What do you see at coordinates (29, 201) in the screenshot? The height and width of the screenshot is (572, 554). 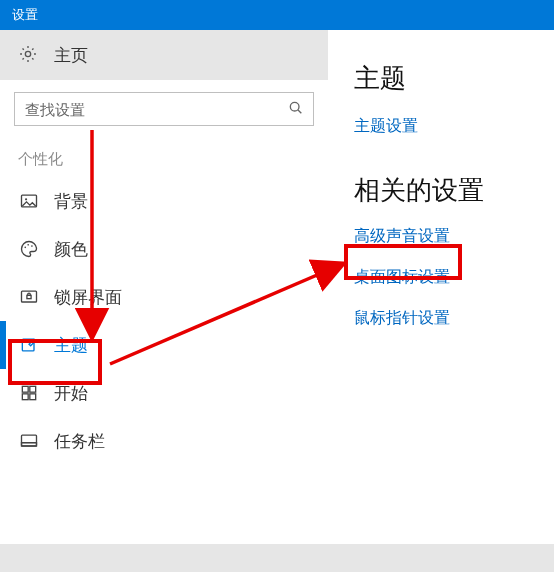 I see `image-icon` at bounding box center [29, 201].